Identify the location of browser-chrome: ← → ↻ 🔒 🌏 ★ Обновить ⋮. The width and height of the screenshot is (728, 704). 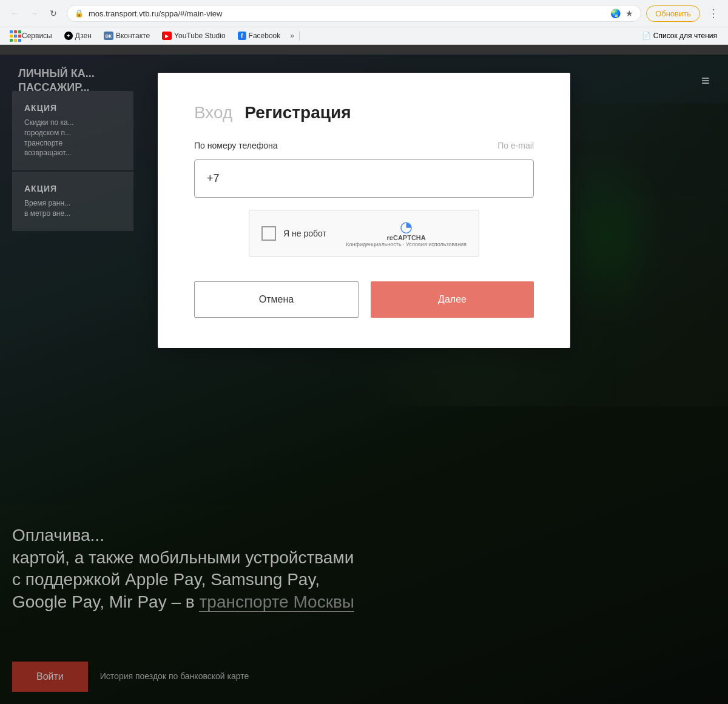
(364, 22).